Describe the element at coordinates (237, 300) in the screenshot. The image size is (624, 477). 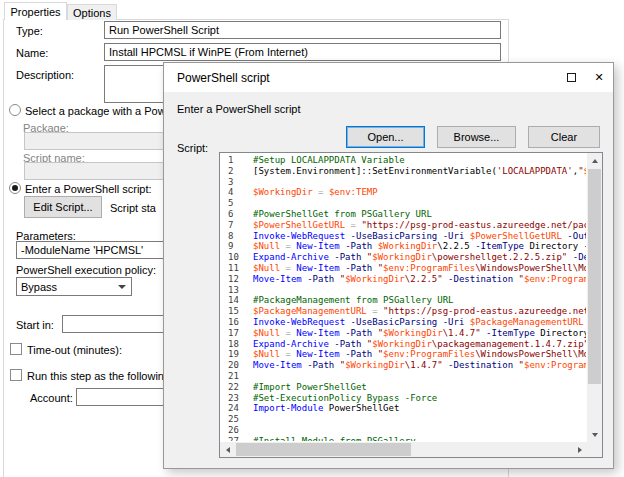
I see `line-number: 14` at that location.